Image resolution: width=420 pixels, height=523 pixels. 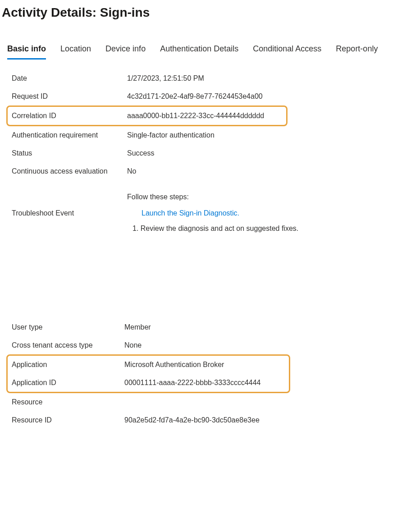 I want to click on page-title: Activity Details: Sign-ins, so click(x=210, y=12).